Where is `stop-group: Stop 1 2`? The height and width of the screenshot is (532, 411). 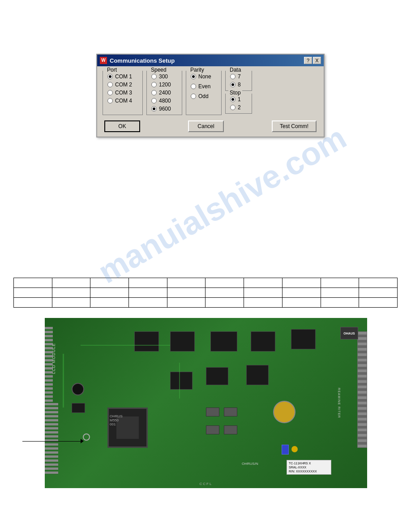
stop-group: Stop 1 2 is located at coordinates (239, 104).